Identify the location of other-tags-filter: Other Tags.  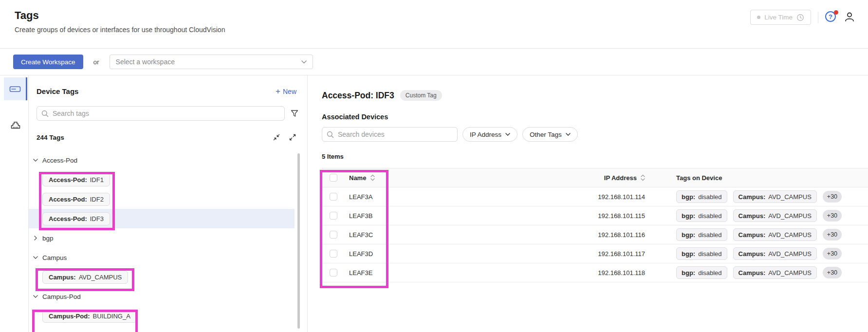
(550, 134).